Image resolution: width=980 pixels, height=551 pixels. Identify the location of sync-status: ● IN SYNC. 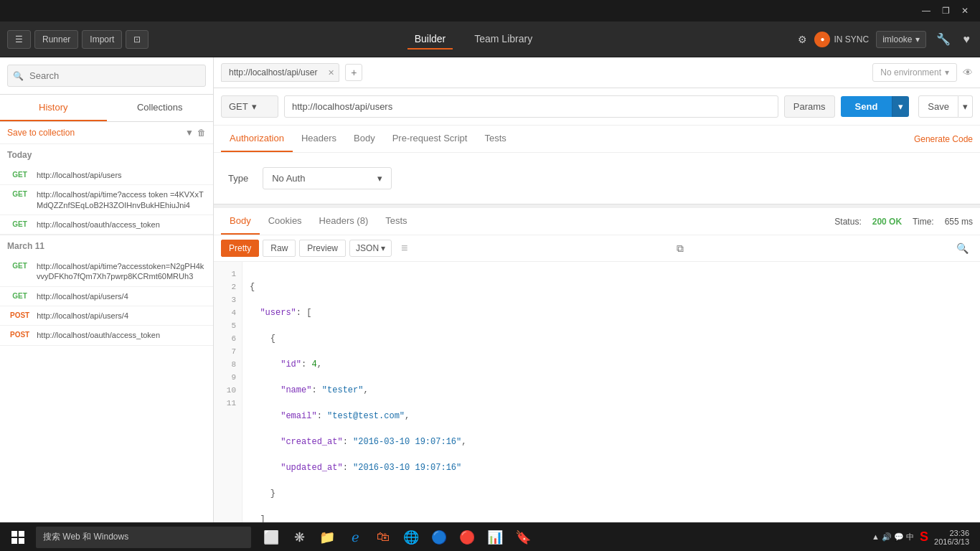
(842, 39).